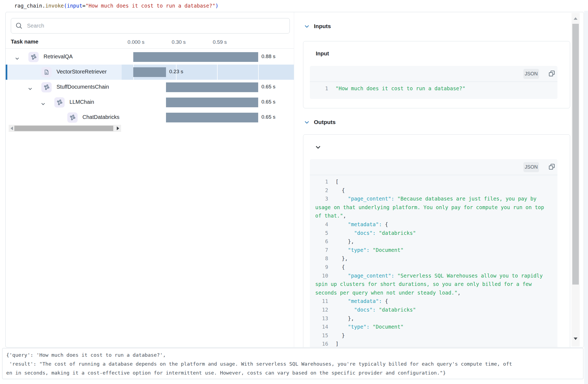 The width and height of the screenshot is (588, 384). I want to click on task-name-label: LLMChain, so click(82, 102).